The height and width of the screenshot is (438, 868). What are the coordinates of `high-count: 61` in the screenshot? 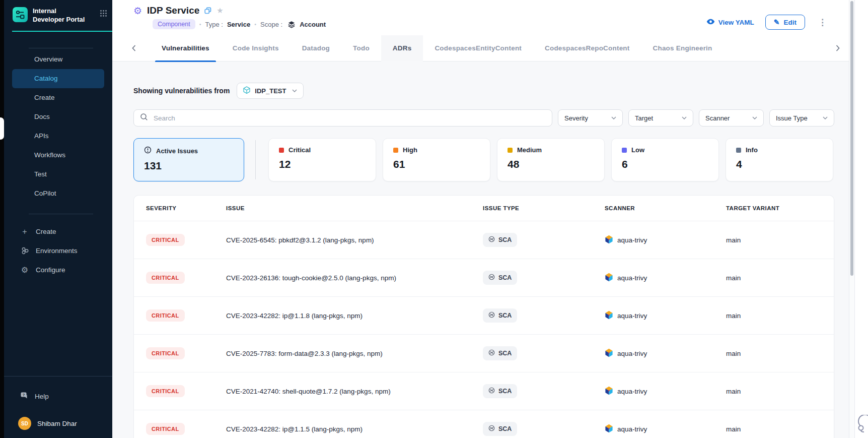 It's located at (442, 164).